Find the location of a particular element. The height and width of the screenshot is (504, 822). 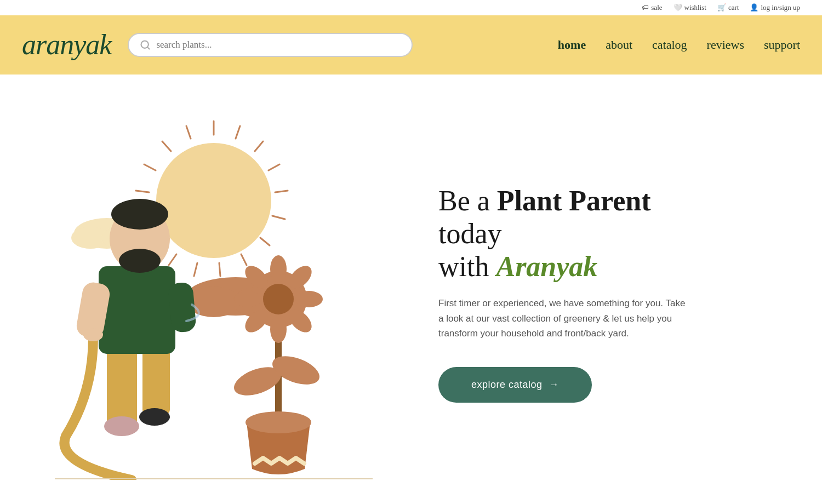

login-label: log in/sign up is located at coordinates (780, 8).